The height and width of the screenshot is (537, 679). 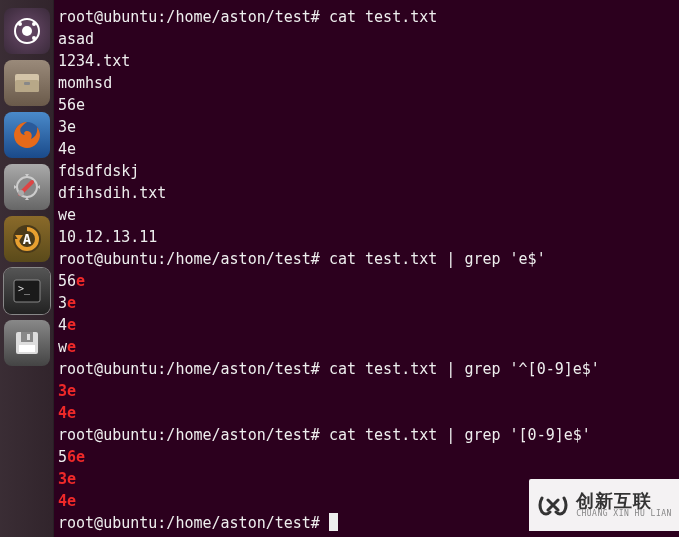 What do you see at coordinates (27, 343) in the screenshot?
I see `launcher-disk` at bounding box center [27, 343].